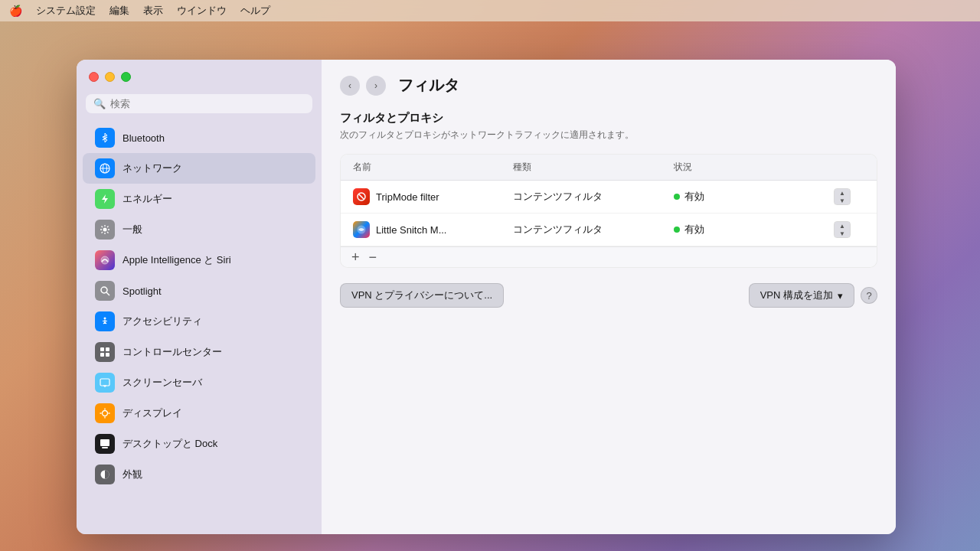  Describe the element at coordinates (105, 413) in the screenshot. I see `display-icon` at that location.